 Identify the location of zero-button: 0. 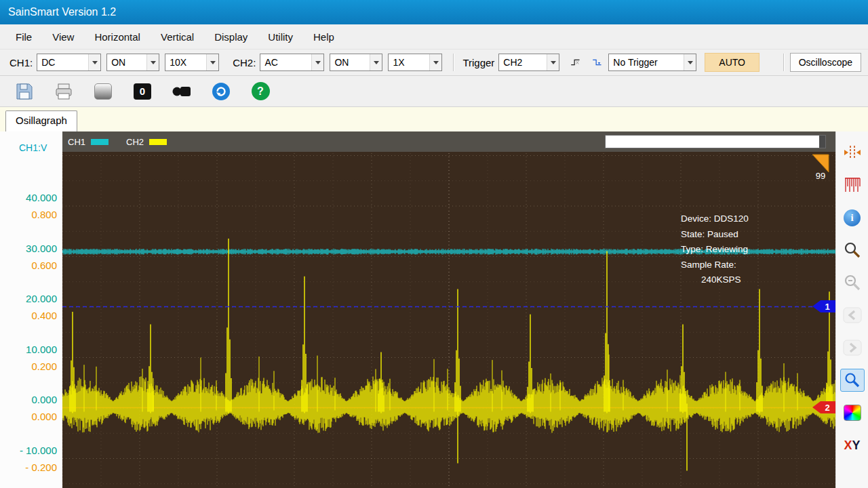
(142, 92).